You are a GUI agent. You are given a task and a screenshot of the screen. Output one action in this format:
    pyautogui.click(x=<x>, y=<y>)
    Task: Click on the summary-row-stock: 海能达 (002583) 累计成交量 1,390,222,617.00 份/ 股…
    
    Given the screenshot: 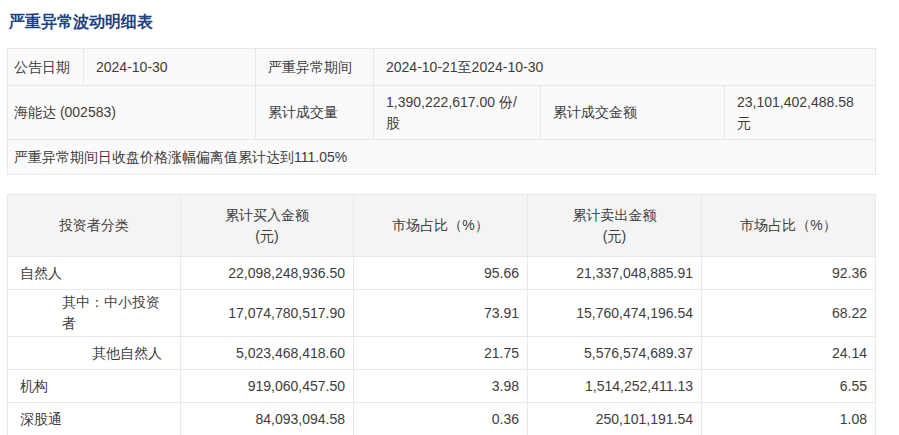 What is the action you would take?
    pyautogui.click(x=442, y=113)
    